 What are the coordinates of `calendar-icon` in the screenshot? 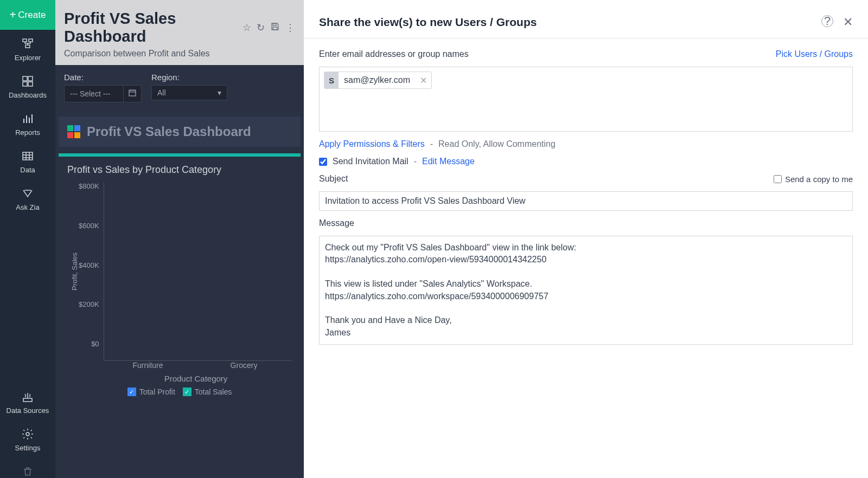 It's located at (132, 94).